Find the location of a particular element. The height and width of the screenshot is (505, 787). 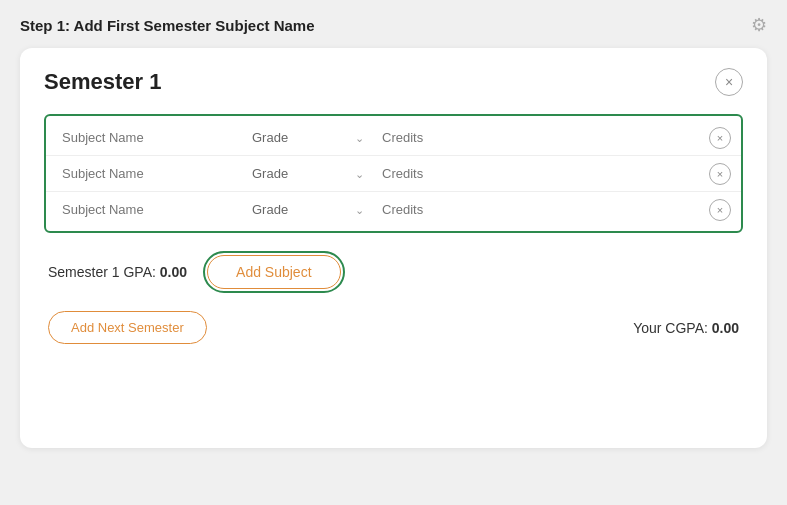

semester-header: Semester 1 × is located at coordinates (394, 82).